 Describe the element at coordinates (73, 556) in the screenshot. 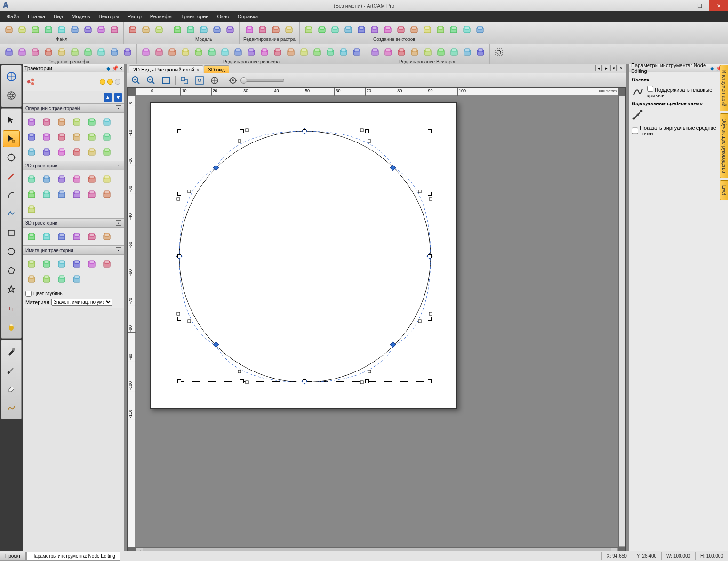

I see `status-tab-params: Параметры инструмента: Node Editing` at that location.